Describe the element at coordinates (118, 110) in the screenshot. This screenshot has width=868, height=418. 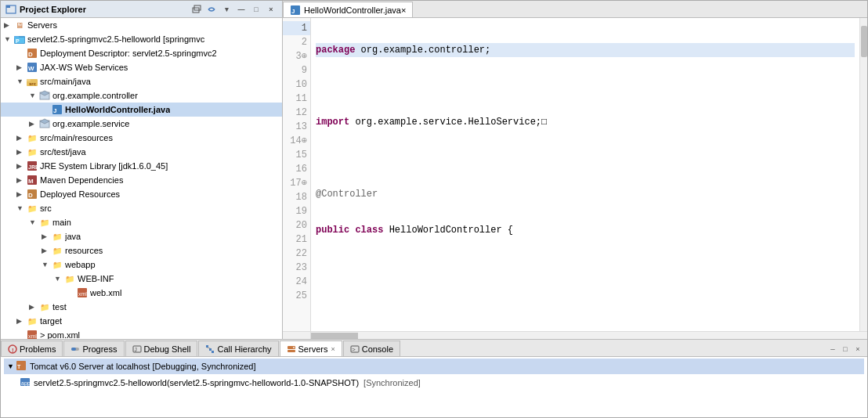
I see `hello-controller-label: HelloWorldController.java` at that location.